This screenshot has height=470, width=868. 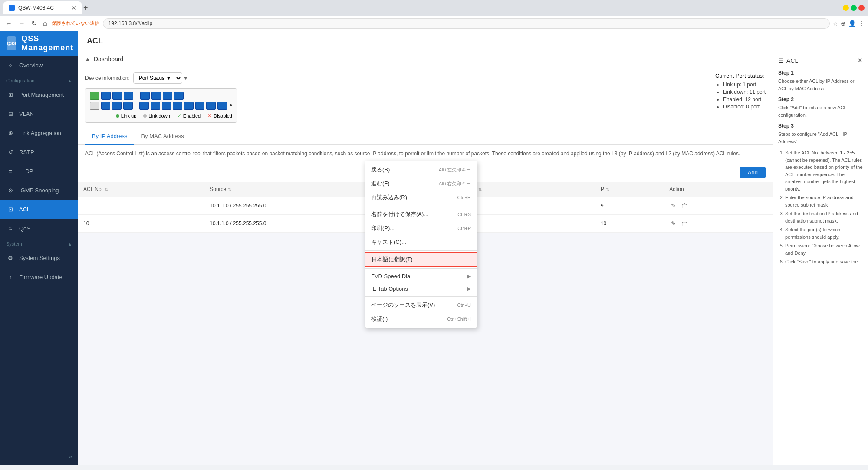 What do you see at coordinates (421, 184) in the screenshot?
I see `context-menu-forward: 進む(F) Alt+右矢印キー` at bounding box center [421, 184].